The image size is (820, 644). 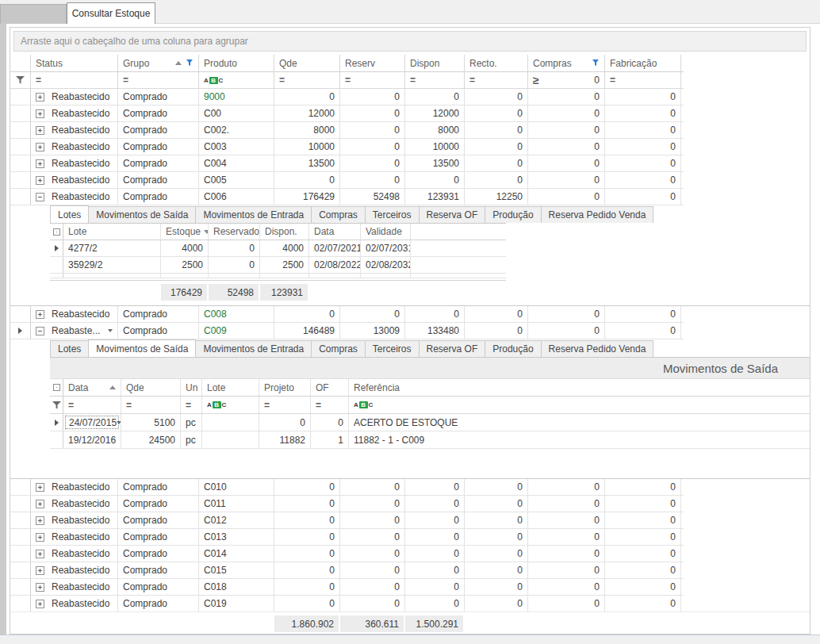 What do you see at coordinates (410, 41) in the screenshot?
I see `group-by-panel: Arraste aqui o cabeçalho de uma coluna p…` at bounding box center [410, 41].